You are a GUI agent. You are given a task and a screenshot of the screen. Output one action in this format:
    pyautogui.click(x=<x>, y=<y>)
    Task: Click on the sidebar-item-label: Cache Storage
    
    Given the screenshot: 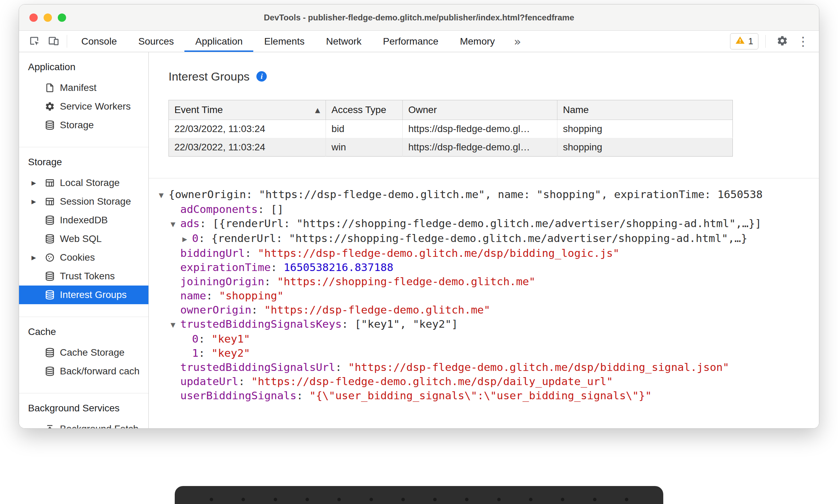 What is the action you would take?
    pyautogui.click(x=92, y=353)
    